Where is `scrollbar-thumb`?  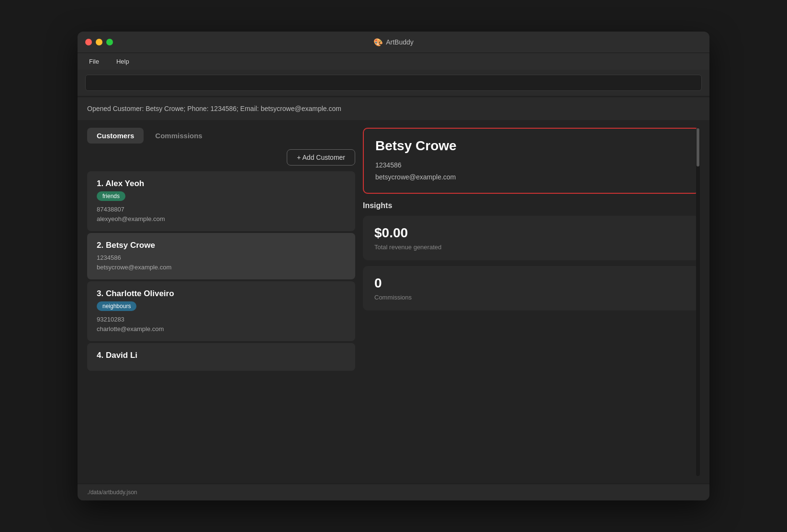 scrollbar-thumb is located at coordinates (698, 147).